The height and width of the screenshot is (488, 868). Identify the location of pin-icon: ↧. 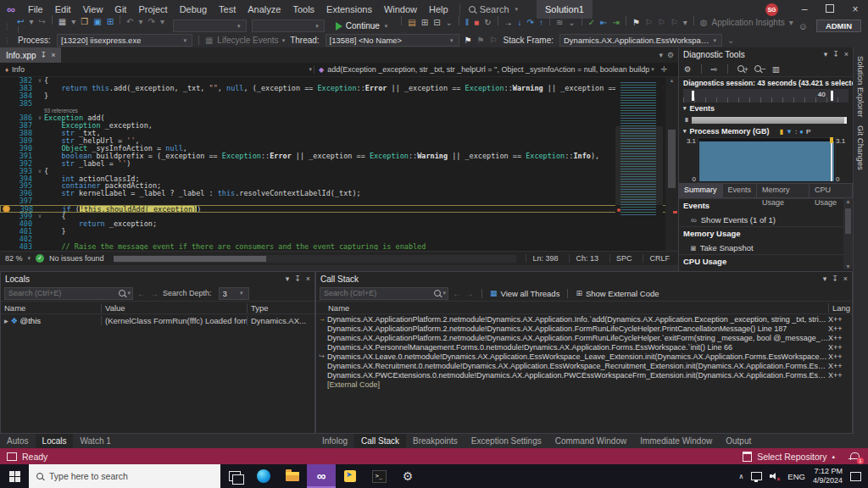
(835, 279).